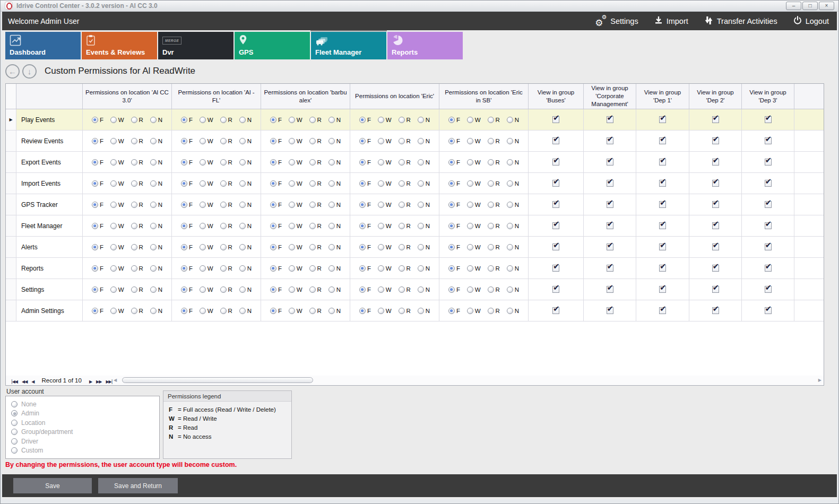 Image resolution: width=839 pixels, height=504 pixels. What do you see at coordinates (306, 97) in the screenshot?
I see `column-header-location-2: Permissions on location 'barbu alex'` at bounding box center [306, 97].